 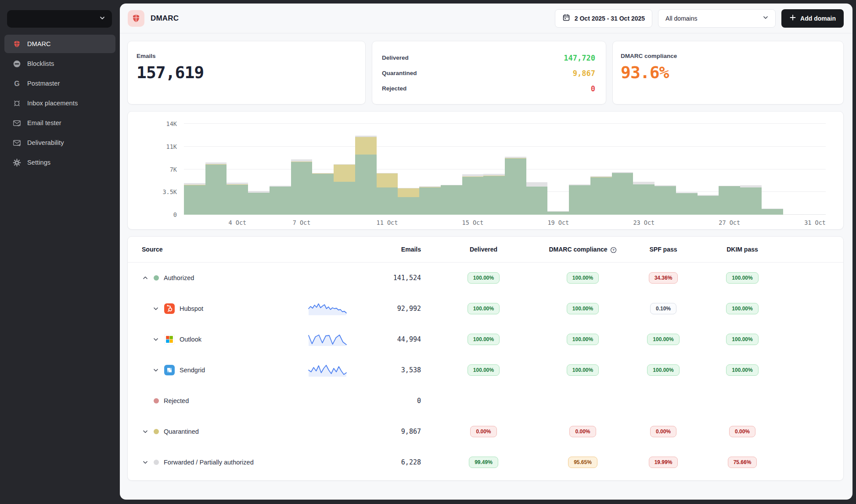 What do you see at coordinates (17, 44) in the screenshot?
I see `shield-icon` at bounding box center [17, 44].